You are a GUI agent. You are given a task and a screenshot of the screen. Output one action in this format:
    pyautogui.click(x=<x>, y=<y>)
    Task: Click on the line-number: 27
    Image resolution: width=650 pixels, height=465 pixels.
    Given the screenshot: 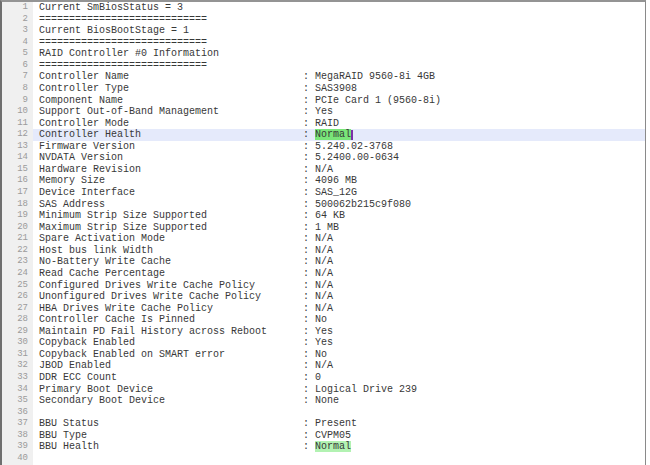 What is the action you would take?
    pyautogui.click(x=18, y=309)
    